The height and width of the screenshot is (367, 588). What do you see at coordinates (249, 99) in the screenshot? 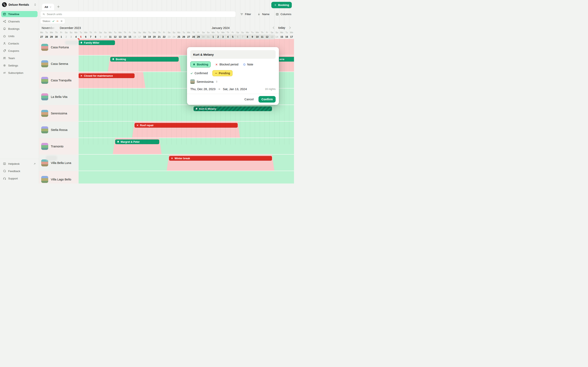
I see `cancel-button: Cancel` at bounding box center [249, 99].